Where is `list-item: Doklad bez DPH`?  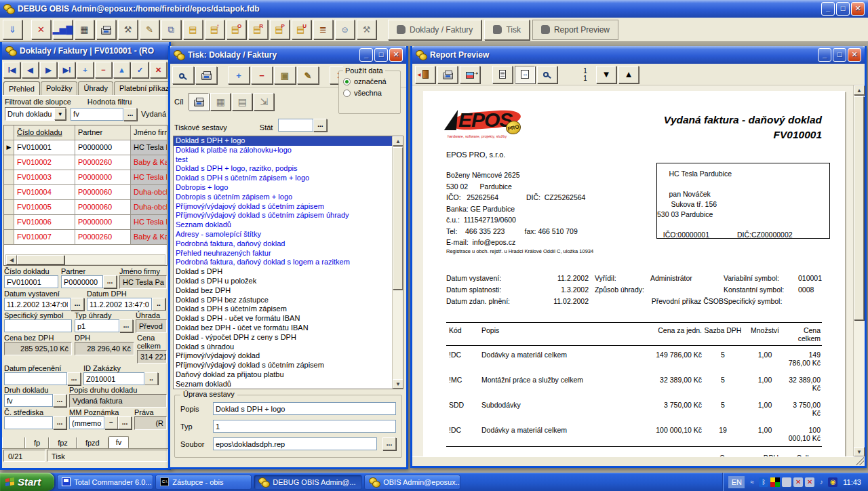
list-item: Doklad bez DPH is located at coordinates (283, 291).